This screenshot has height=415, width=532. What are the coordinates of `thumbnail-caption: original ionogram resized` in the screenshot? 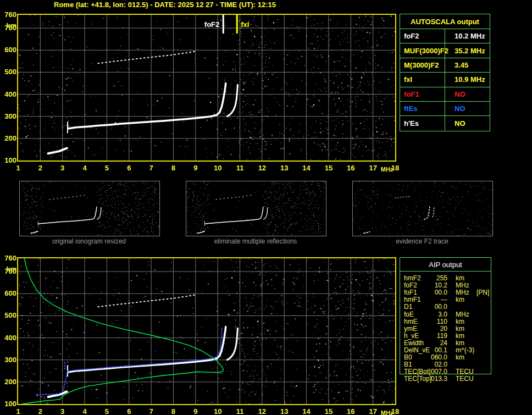 It's located at (89, 241).